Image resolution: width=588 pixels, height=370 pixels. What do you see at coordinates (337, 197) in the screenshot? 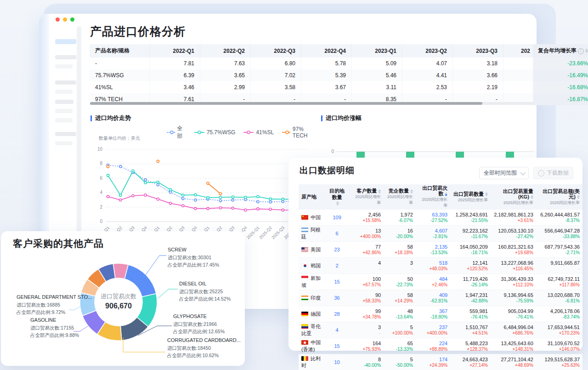
I see `export-column-header: 目的地数量` at bounding box center [337, 197].